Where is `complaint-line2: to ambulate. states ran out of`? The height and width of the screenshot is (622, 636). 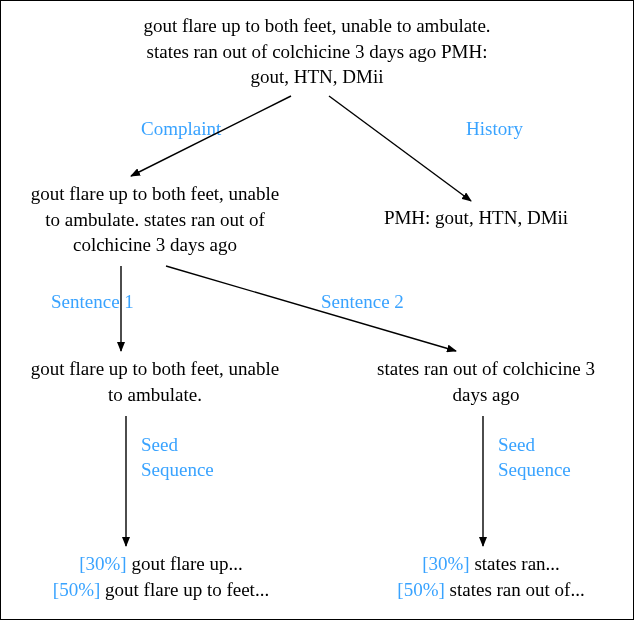
complaint-line2: to ambulate. states ran out of is located at coordinates (155, 220).